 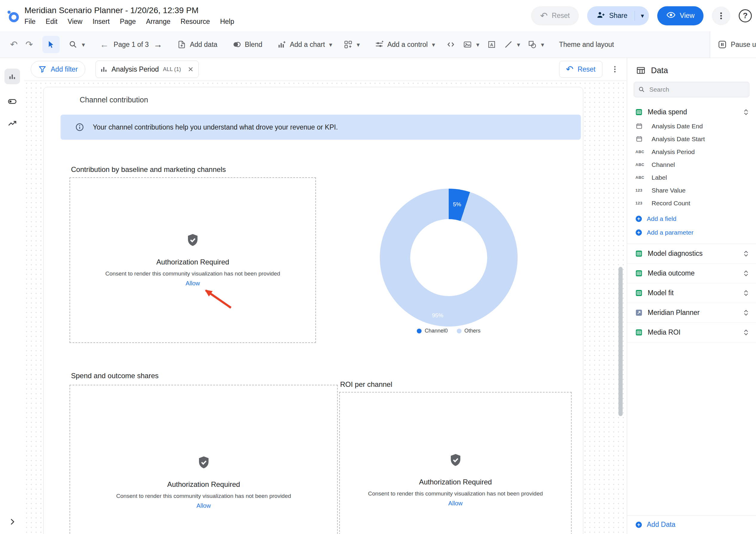 What do you see at coordinates (195, 22) in the screenshot?
I see `menu-resource: Resource` at bounding box center [195, 22].